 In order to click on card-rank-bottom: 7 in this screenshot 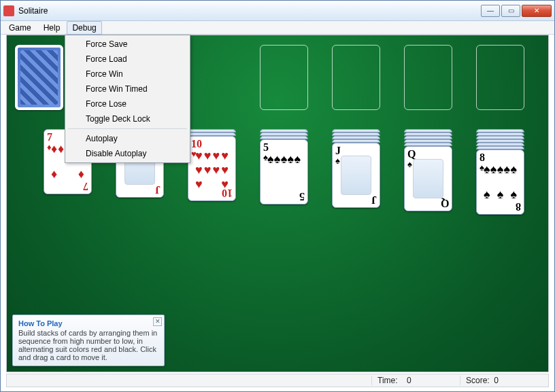, I will do `click(86, 186)`.